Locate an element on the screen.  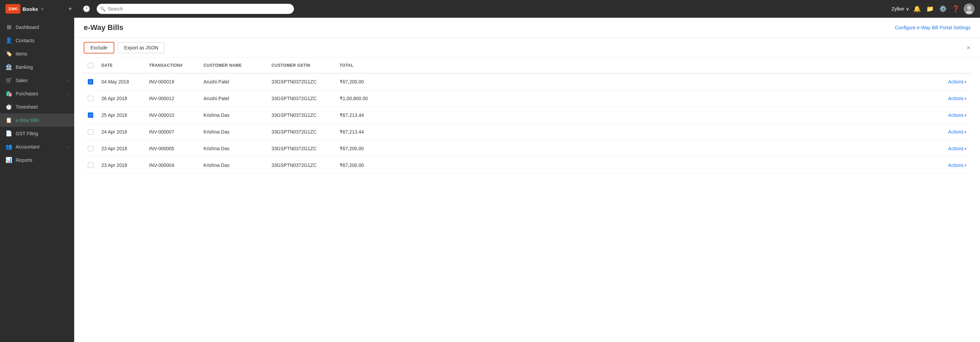
search-icon: 🔍 is located at coordinates (103, 9).